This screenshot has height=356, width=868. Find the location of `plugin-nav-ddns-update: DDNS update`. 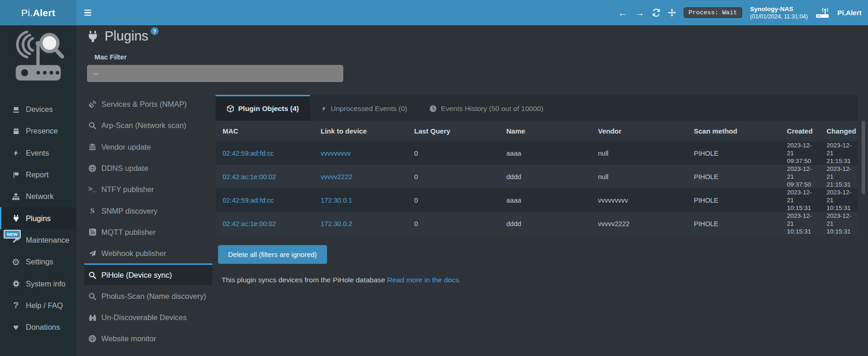

plugin-nav-ddns-update: DDNS update is located at coordinates (148, 168).